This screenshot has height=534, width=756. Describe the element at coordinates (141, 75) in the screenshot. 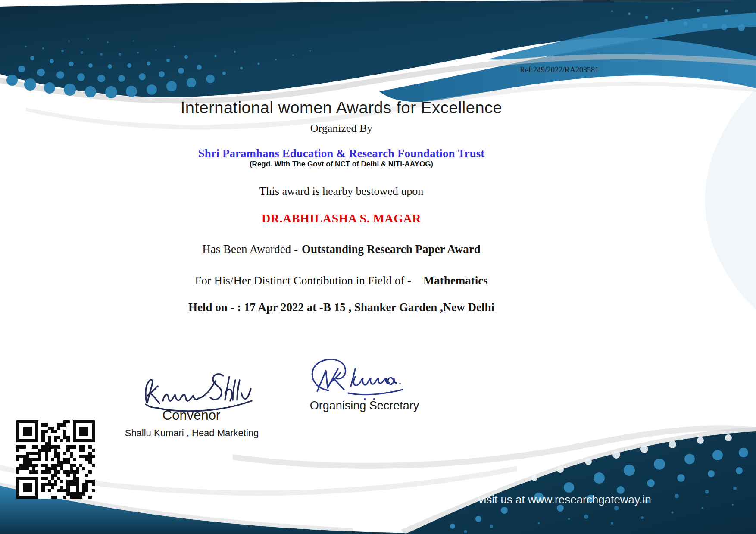

I see `halftone-dots-top` at that location.